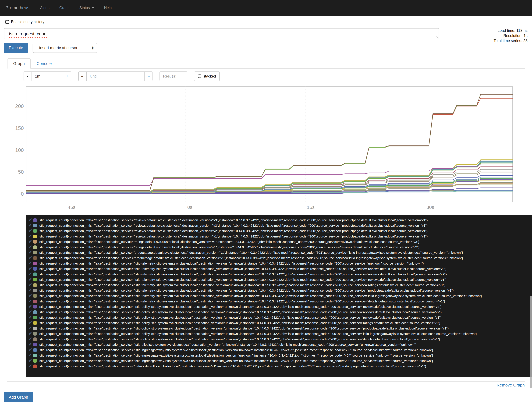  Describe the element at coordinates (44, 63) in the screenshot. I see `tab-console: Console` at that location.